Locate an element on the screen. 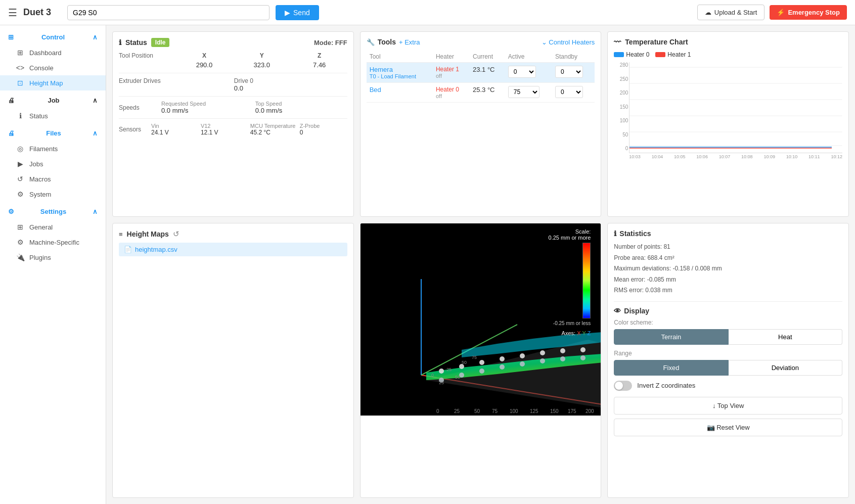 This screenshot has width=855, height=504. temp-chart-card: 〰 Temperature Chart Heater 0 Heater 1 0 … is located at coordinates (728, 124).